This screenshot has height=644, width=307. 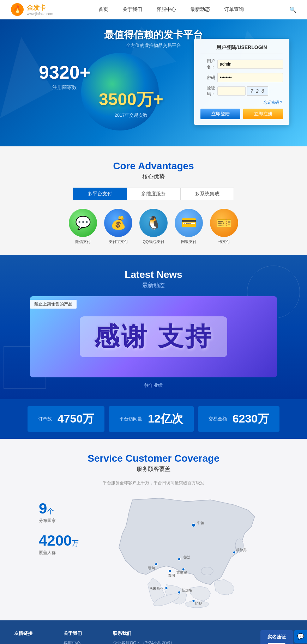 What do you see at coordinates (208, 91) in the screenshot?
I see `captcha-label: 验证码：` at bounding box center [208, 91].